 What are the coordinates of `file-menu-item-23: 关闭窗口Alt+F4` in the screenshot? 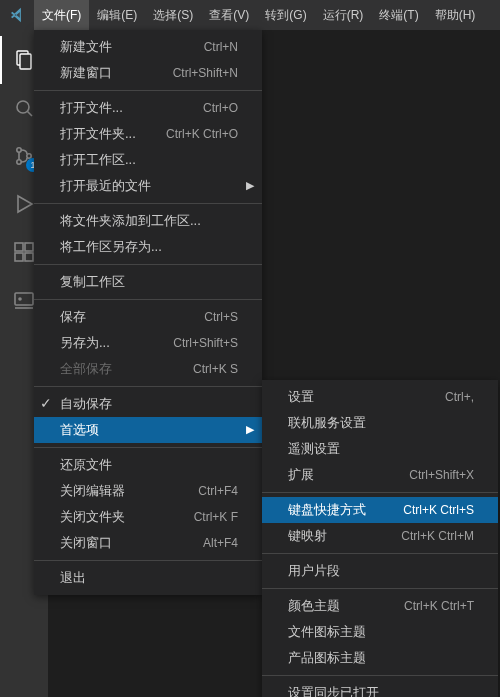 It's located at (148, 543).